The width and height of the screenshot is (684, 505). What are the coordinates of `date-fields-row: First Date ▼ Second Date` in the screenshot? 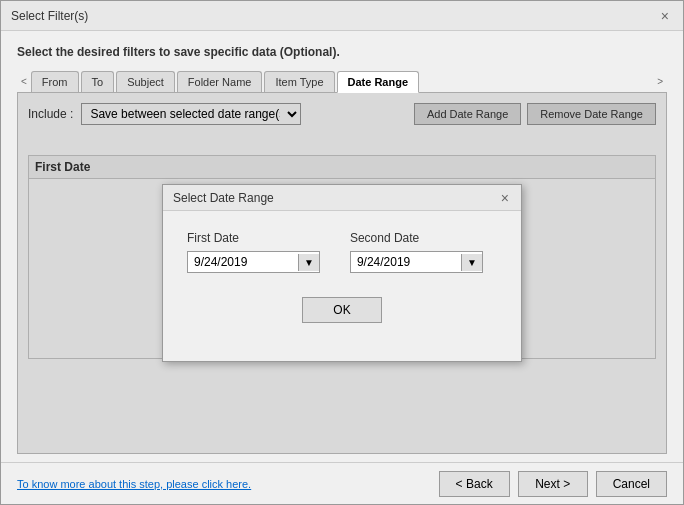 It's located at (342, 252).